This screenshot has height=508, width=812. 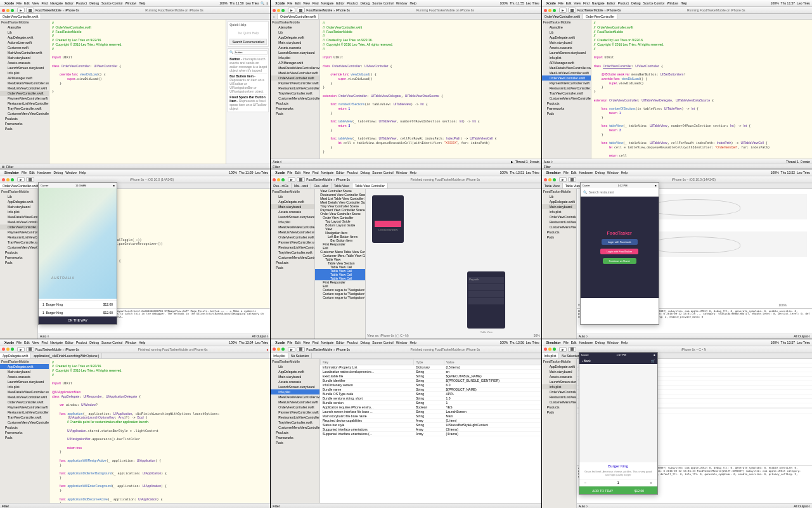 What do you see at coordinates (535, 162) in the screenshot?
I see `frame-label: 0 main` at bounding box center [535, 162].